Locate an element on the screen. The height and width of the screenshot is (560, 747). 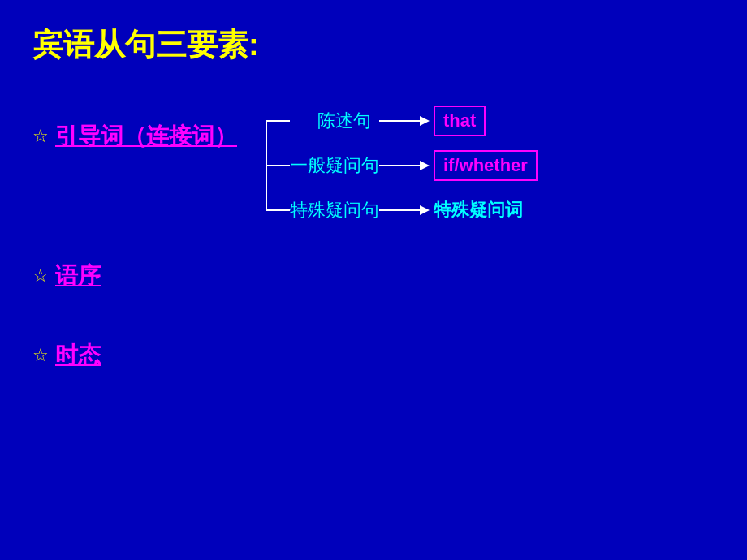
star-icon-3: ☆ is located at coordinates (41, 355).